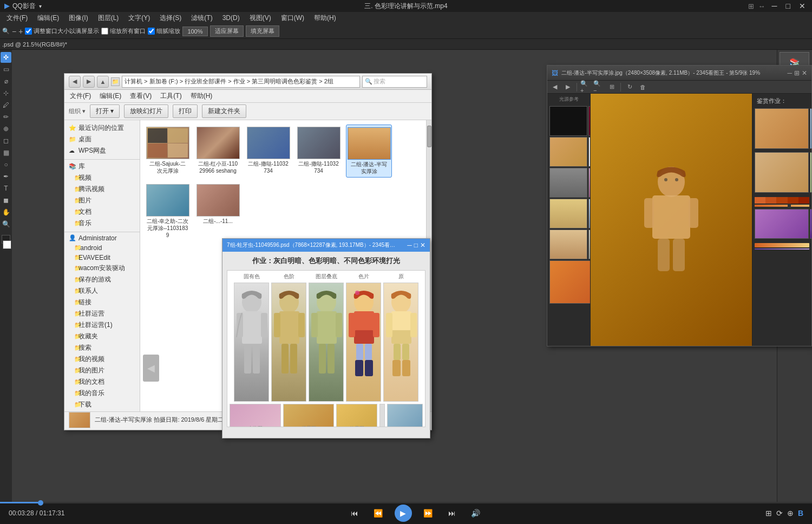 The height and width of the screenshot is (524, 812). Describe the element at coordinates (40, 6) in the screenshot. I see `qq-dropdown: ▾` at that location.